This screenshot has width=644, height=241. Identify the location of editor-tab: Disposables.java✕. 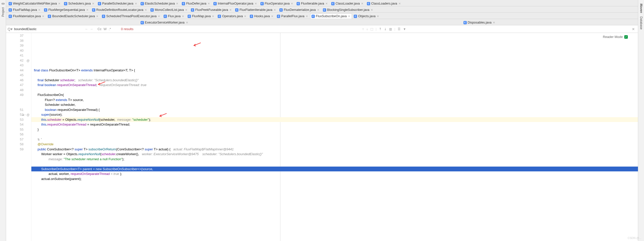
(480, 22).